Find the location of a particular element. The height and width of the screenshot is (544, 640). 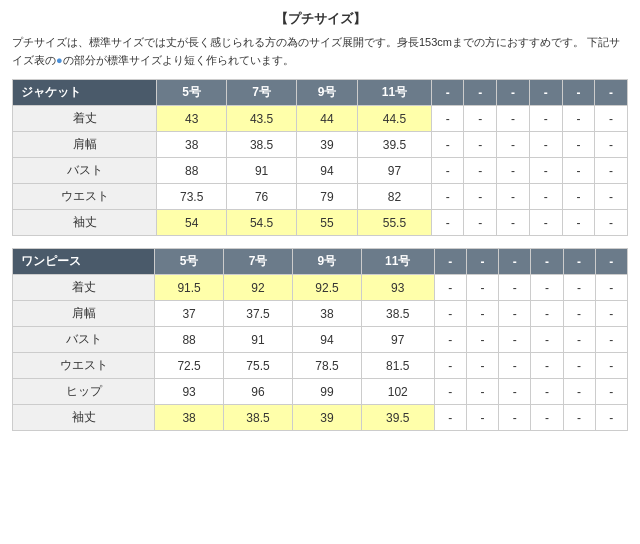

cell-value: 54.5 is located at coordinates (262, 223).